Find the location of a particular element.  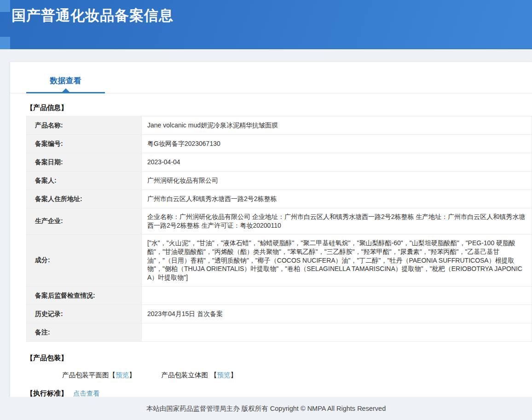

copyright-text: 本站由国家药品监督管理局主办 版权所有 Copyright © NMPA All… is located at coordinates (266, 408).